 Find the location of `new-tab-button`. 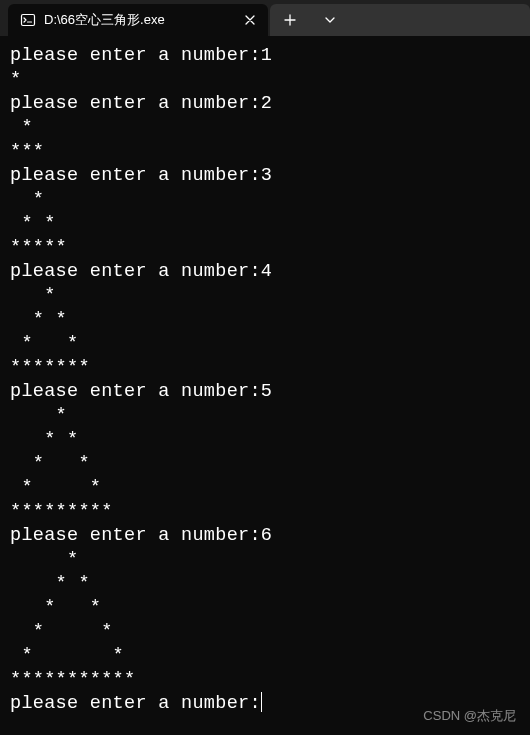

new-tab-button is located at coordinates (290, 20).